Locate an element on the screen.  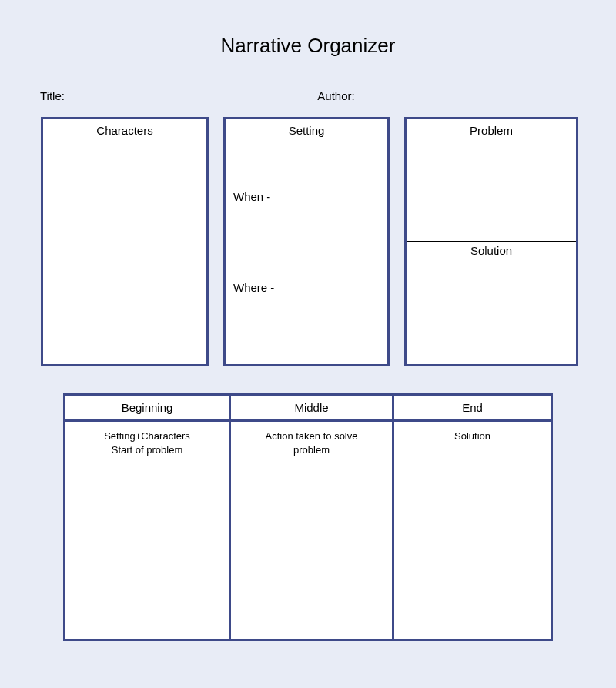
middle-body: Action taken to solve problem is located at coordinates (311, 439).